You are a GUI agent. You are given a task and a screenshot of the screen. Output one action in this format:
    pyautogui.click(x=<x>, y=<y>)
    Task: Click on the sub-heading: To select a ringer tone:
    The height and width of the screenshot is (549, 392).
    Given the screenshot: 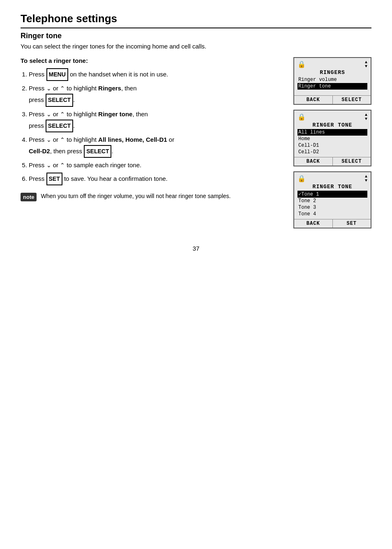 What is the action you would take?
    pyautogui.click(x=151, y=61)
    